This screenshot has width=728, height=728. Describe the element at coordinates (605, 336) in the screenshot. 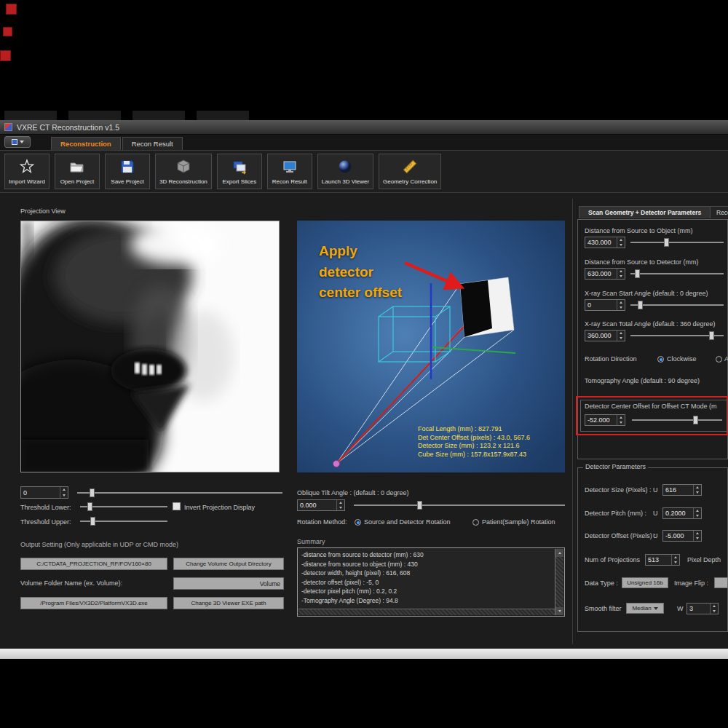

I see `scan-total-angle-input: 360.000` at that location.